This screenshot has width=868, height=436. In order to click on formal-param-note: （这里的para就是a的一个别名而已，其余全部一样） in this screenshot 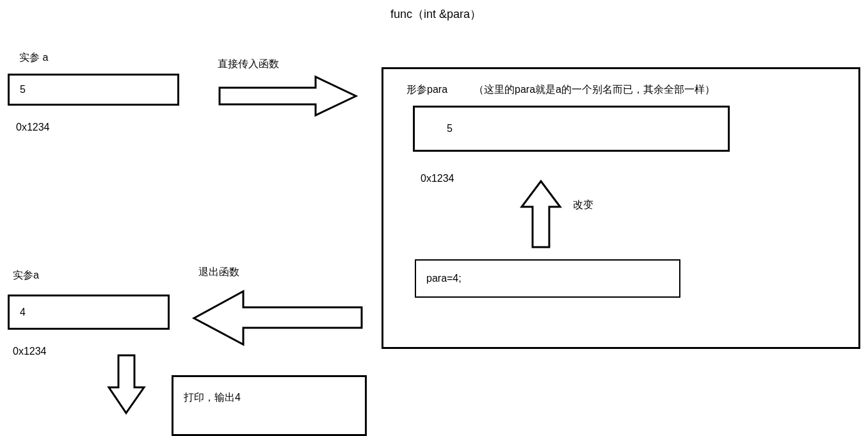, I will do `click(594, 90)`.